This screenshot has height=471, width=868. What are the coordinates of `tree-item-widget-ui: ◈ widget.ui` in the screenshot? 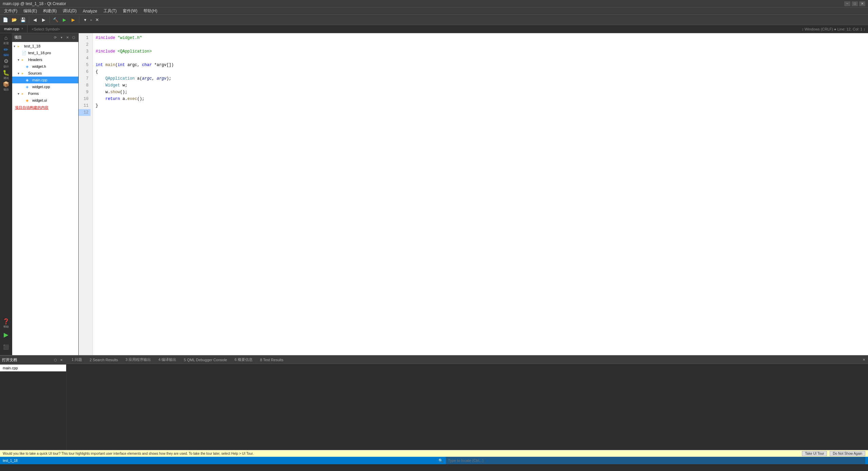 It's located at (45, 100).